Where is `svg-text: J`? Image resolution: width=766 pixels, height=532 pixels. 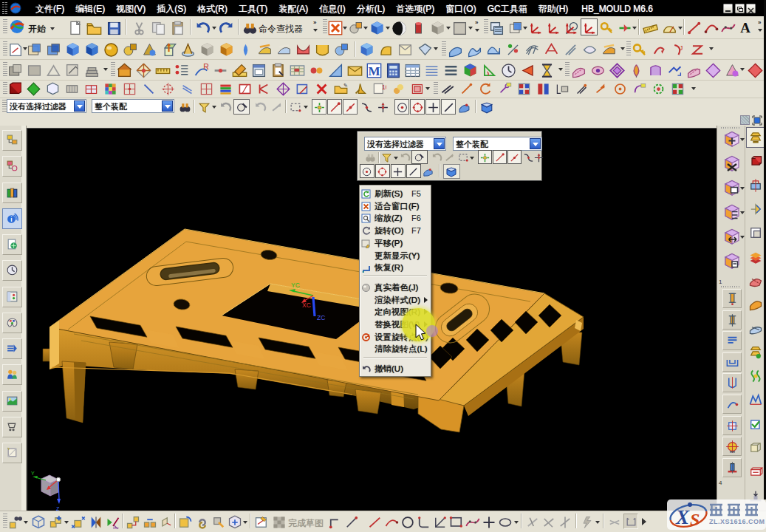
svg-text: J is located at coordinates (681, 48).